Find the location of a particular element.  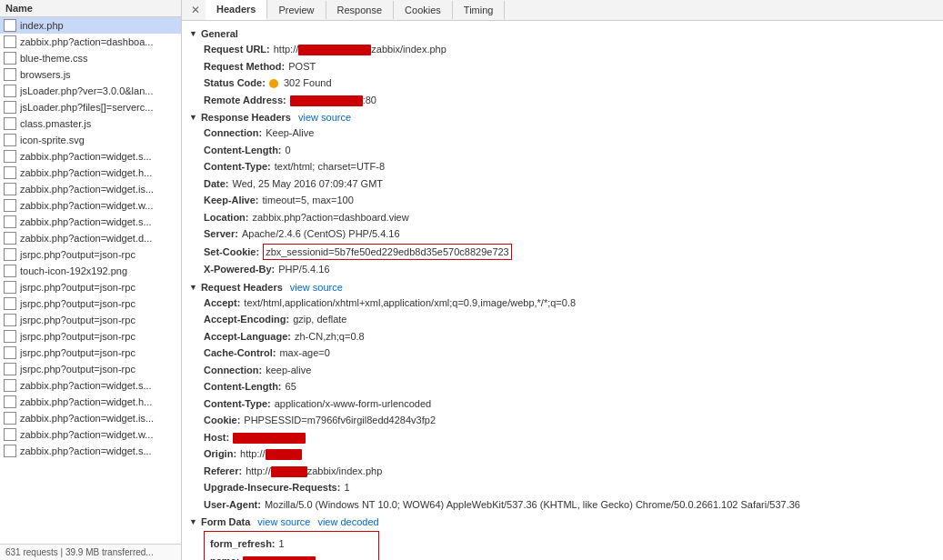

file-name: zabbix.php?action=dashboa... is located at coordinates (86, 42).